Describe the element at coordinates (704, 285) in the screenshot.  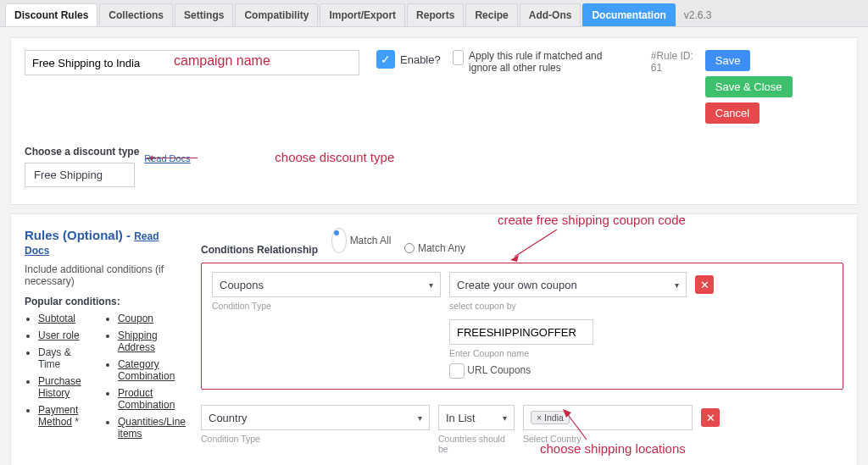
I see `delete-condition-button: ✕` at that location.